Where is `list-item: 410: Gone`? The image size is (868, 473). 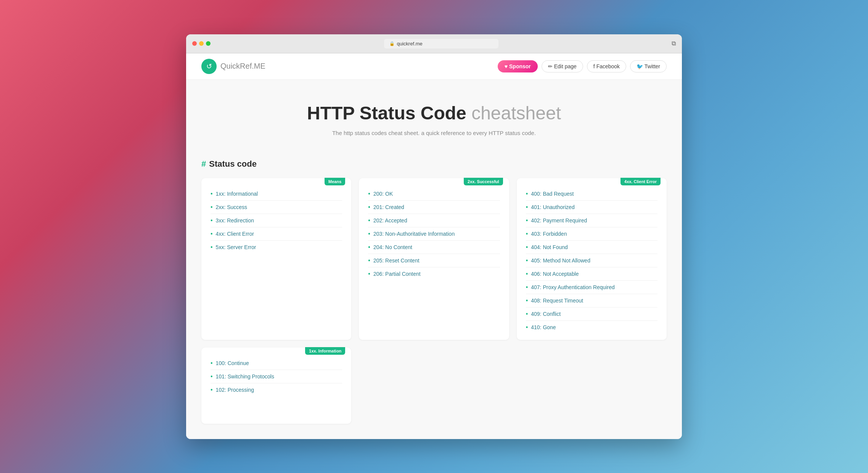
list-item: 410: Gone is located at coordinates (592, 327).